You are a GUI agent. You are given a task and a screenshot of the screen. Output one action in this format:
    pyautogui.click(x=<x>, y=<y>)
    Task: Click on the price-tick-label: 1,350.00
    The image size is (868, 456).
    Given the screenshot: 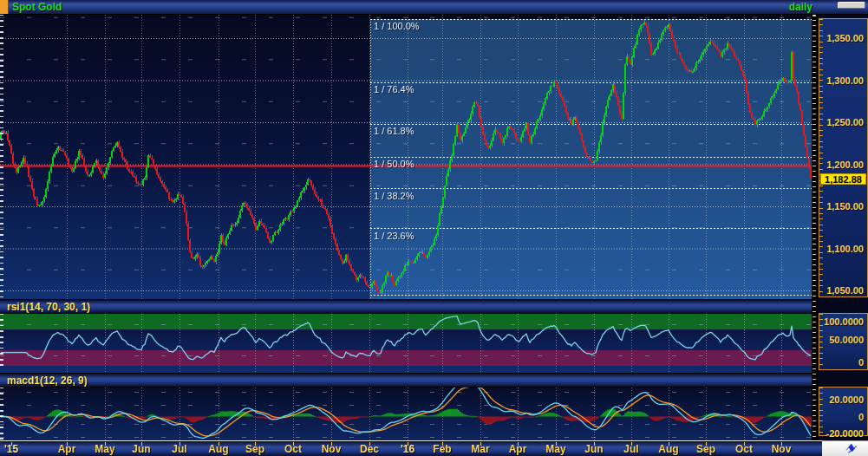 What is the action you would take?
    pyautogui.click(x=845, y=38)
    